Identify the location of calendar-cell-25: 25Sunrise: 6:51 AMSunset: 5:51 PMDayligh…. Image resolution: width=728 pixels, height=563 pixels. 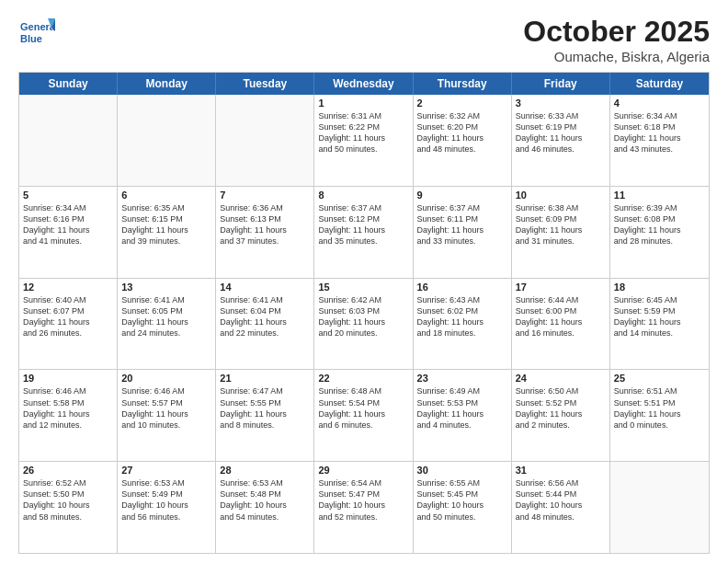
(660, 416).